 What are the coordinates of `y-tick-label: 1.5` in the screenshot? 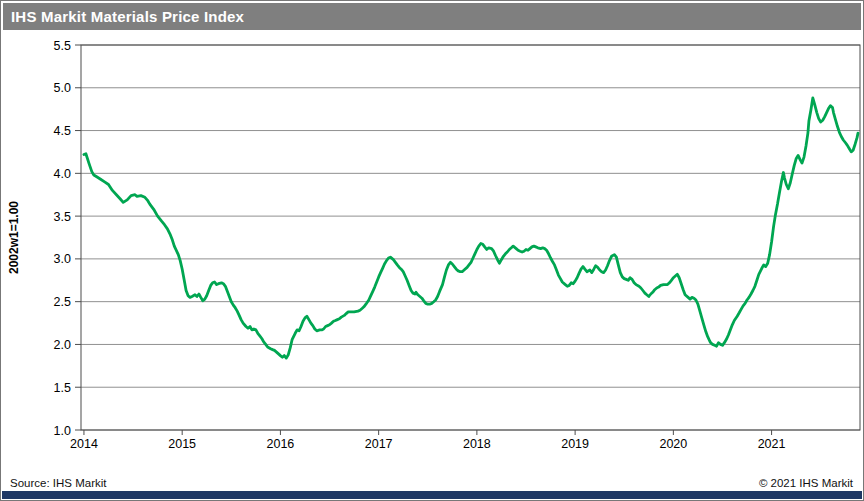 It's located at (62, 388).